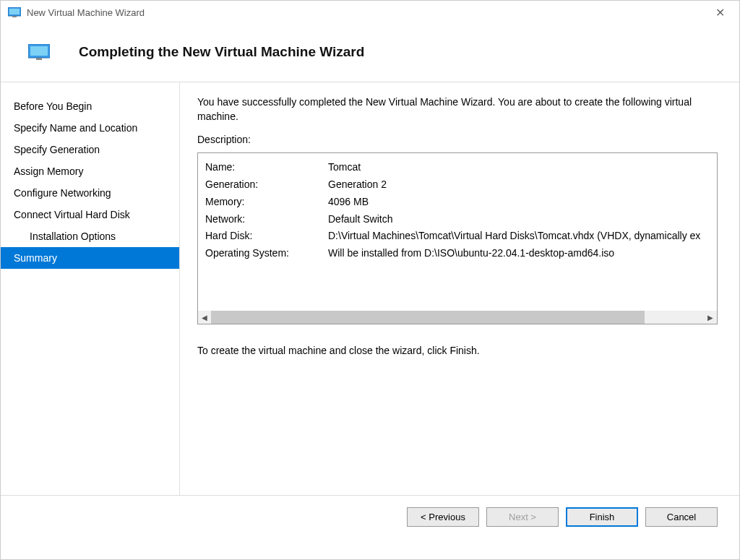  Describe the element at coordinates (710, 317) in the screenshot. I see `scroll-right-icon: ▶` at that location.